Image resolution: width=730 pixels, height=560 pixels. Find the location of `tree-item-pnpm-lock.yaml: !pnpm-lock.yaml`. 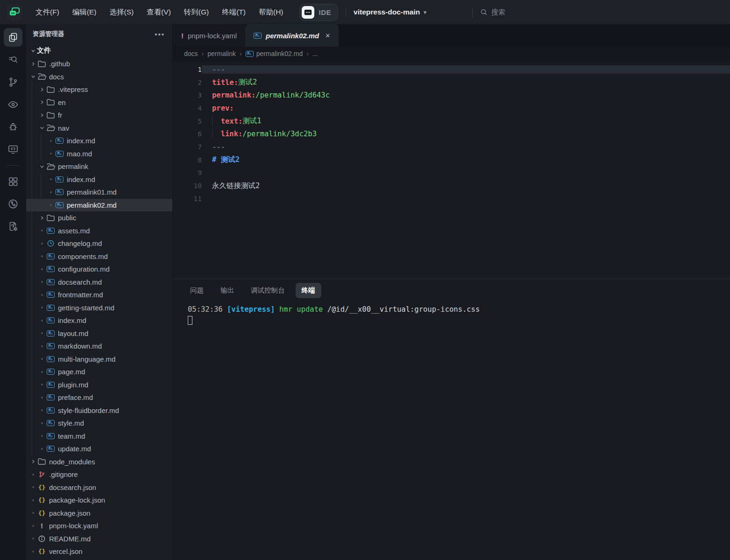

tree-item-pnpm-lock.yaml: !pnpm-lock.yaml is located at coordinates (99, 526).